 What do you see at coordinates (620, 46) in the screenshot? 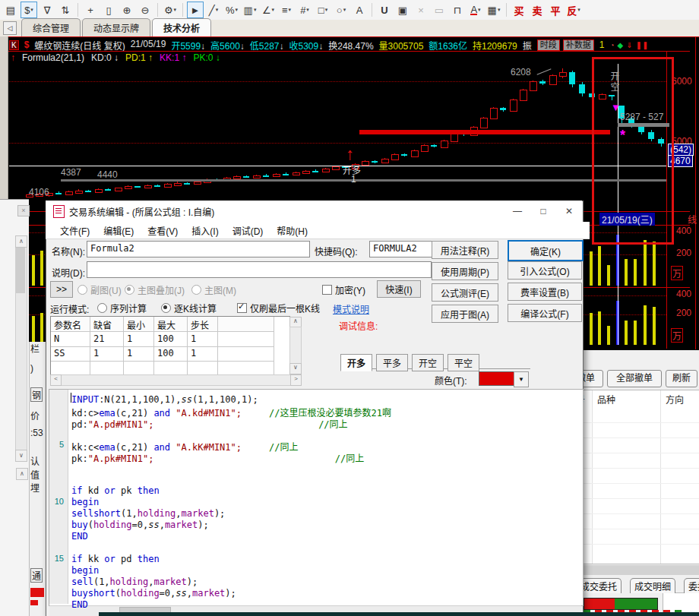
I see `diamond-icon: ◆` at bounding box center [620, 46].